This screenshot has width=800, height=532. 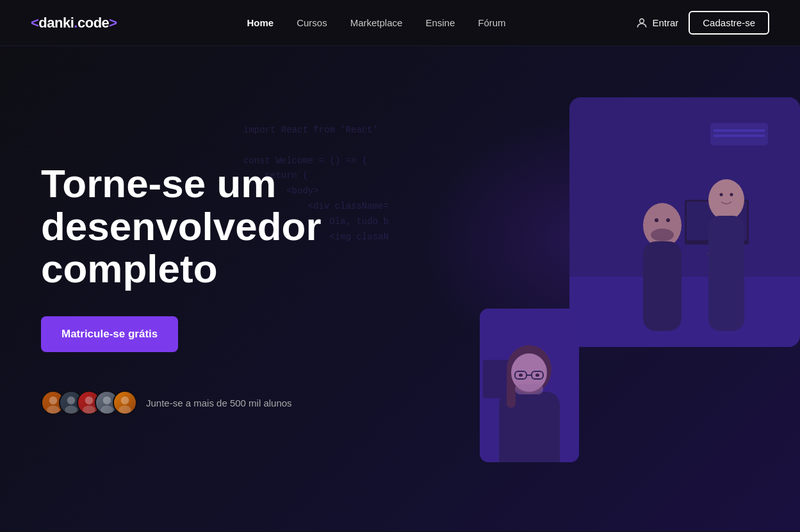 I want to click on nav-item-home: Home, so click(x=260, y=23).